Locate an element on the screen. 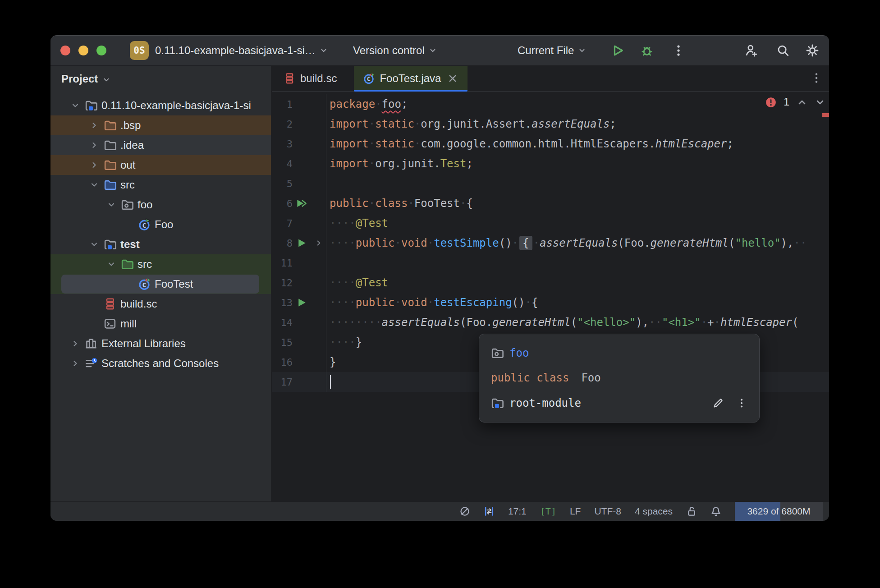 The image size is (880, 588). code-line-14: 14········assertEquals(Foo.generateHtml(… is located at coordinates (550, 322).